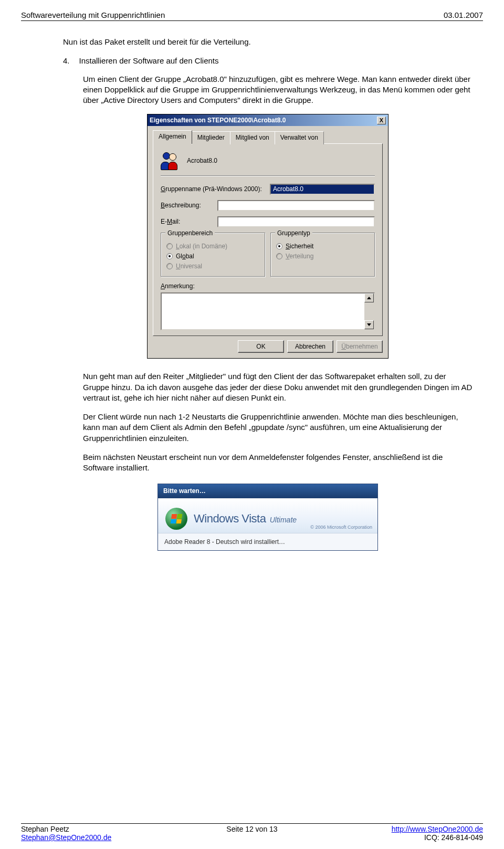 The image size is (504, 849). Describe the element at coordinates (253, 138) in the screenshot. I see `tab-mitglied-von: Mitglied von` at that location.